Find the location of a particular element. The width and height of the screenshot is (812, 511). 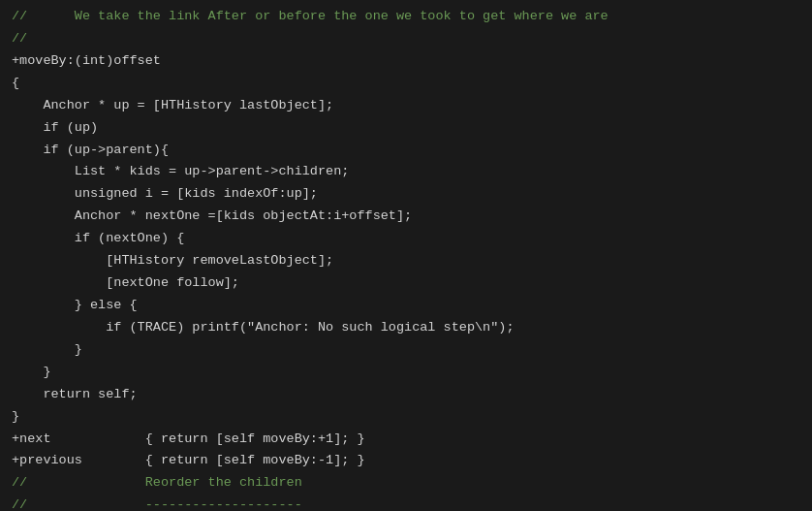

code-line: return self; is located at coordinates (406, 396).